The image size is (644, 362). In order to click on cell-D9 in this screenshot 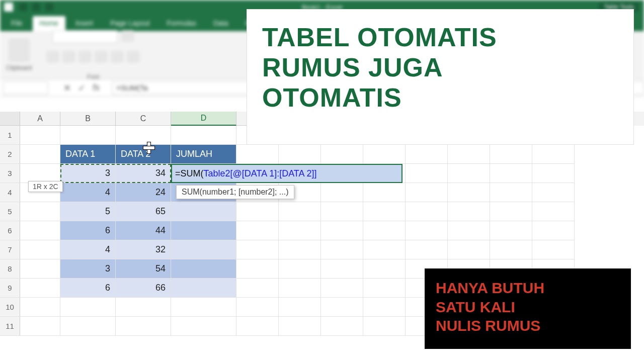, I will do `click(204, 288)`.